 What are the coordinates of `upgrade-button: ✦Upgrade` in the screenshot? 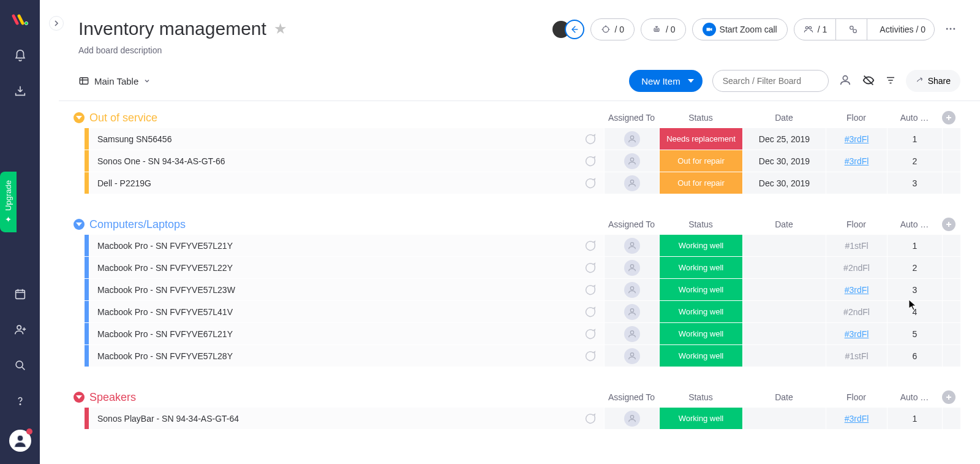 It's located at (9, 202).